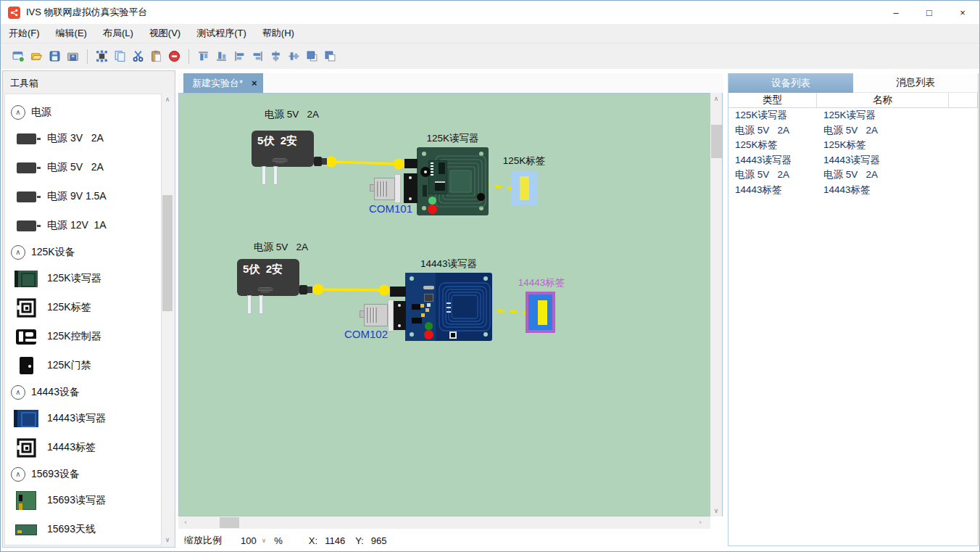 Image resolution: width=980 pixels, height=552 pixels. Describe the element at coordinates (853, 116) in the screenshot. I see `table-row: 125K读写器 125K读写器` at that location.